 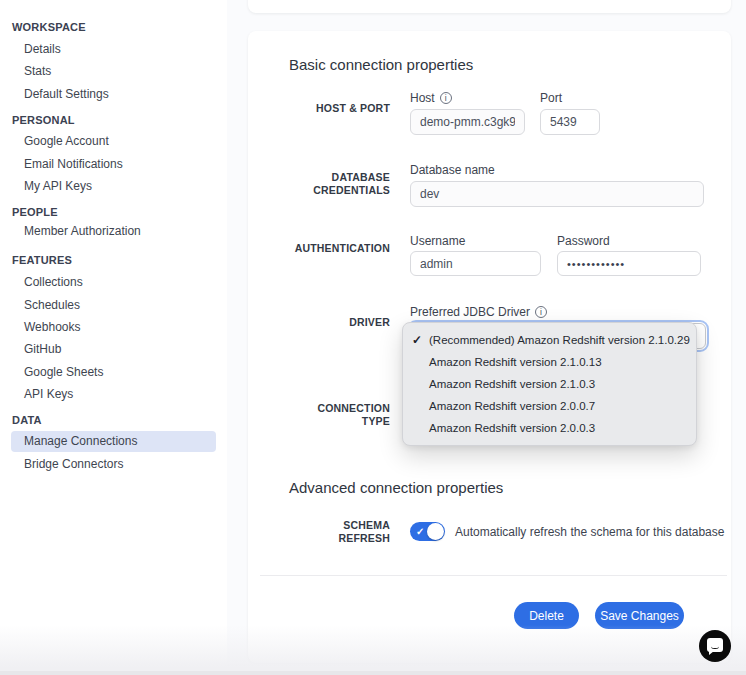 What do you see at coordinates (38, 71) in the screenshot?
I see `sidebar-item-stats: Stats` at bounding box center [38, 71].